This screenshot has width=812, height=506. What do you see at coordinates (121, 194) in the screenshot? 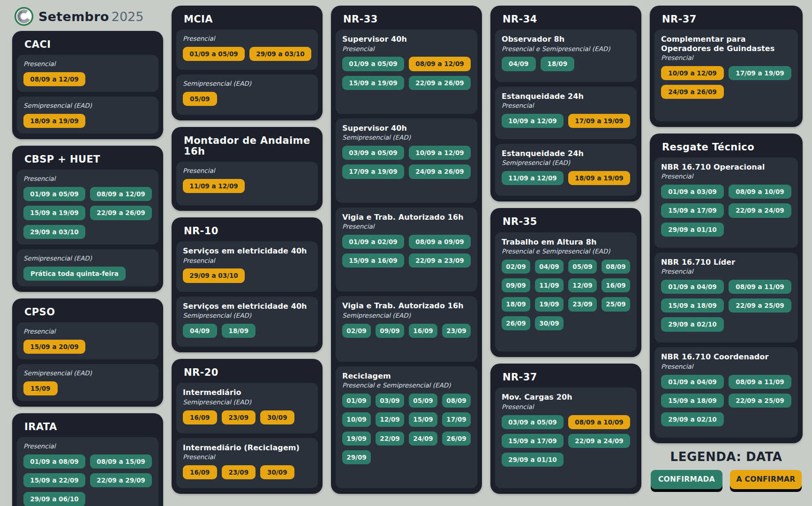
I see `date-pill-confirmed: 08/09 a 12/09` at bounding box center [121, 194].